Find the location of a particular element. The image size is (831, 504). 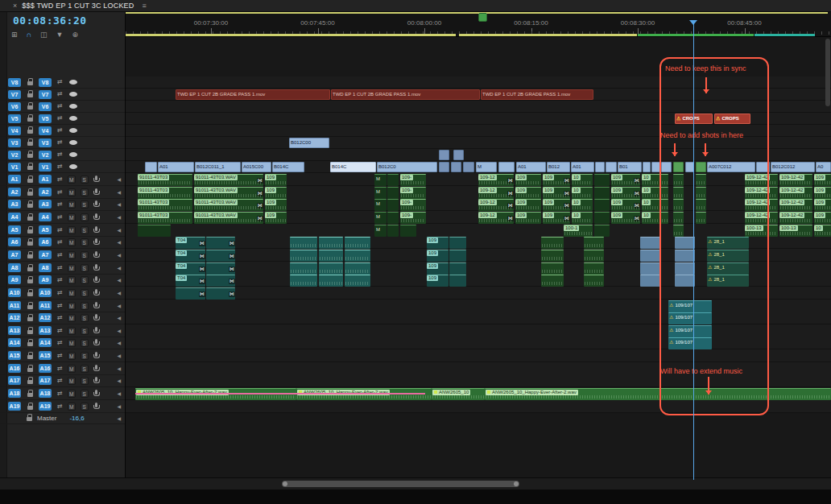

track-target-badge: A15 is located at coordinates (45, 356).